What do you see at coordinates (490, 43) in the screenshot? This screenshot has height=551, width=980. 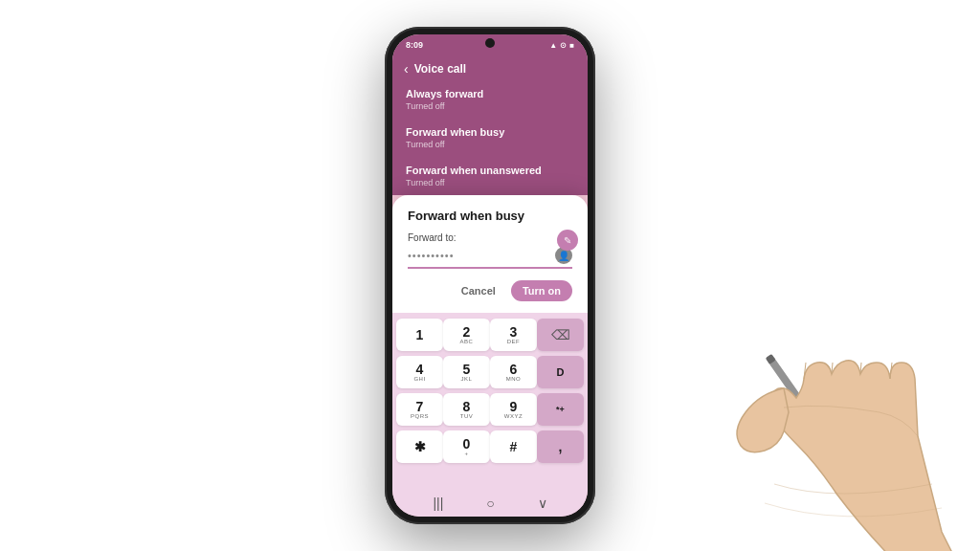 I see `camera-notch` at bounding box center [490, 43].